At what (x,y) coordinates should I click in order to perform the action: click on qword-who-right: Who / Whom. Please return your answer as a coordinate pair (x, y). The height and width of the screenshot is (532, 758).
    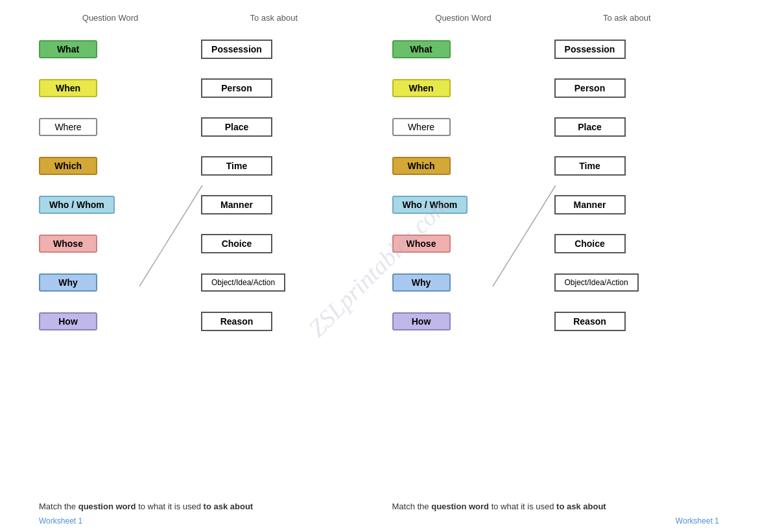
    Looking at the image, I should click on (431, 205).